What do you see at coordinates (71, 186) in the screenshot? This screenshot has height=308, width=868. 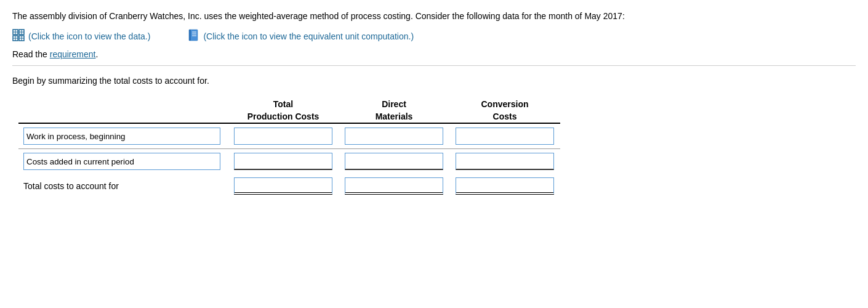 I see `total-costs-label: Total costs to account for` at bounding box center [71, 186].